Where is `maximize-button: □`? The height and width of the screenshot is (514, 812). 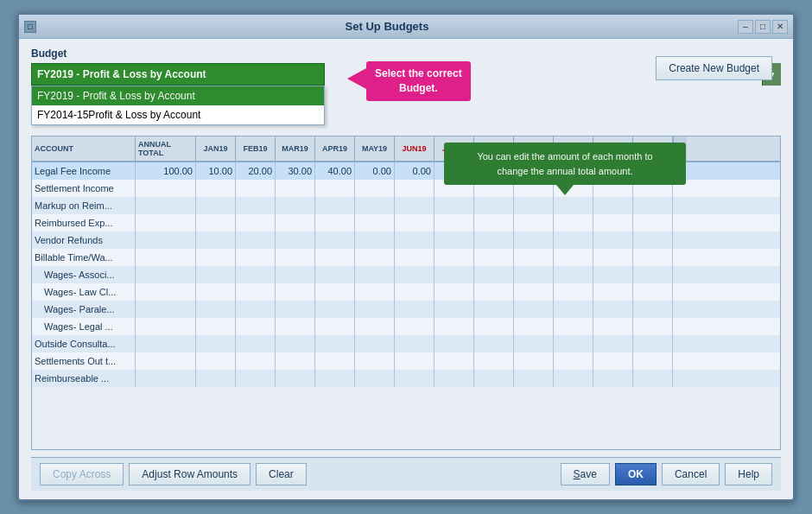 maximize-button: □ is located at coordinates (763, 27).